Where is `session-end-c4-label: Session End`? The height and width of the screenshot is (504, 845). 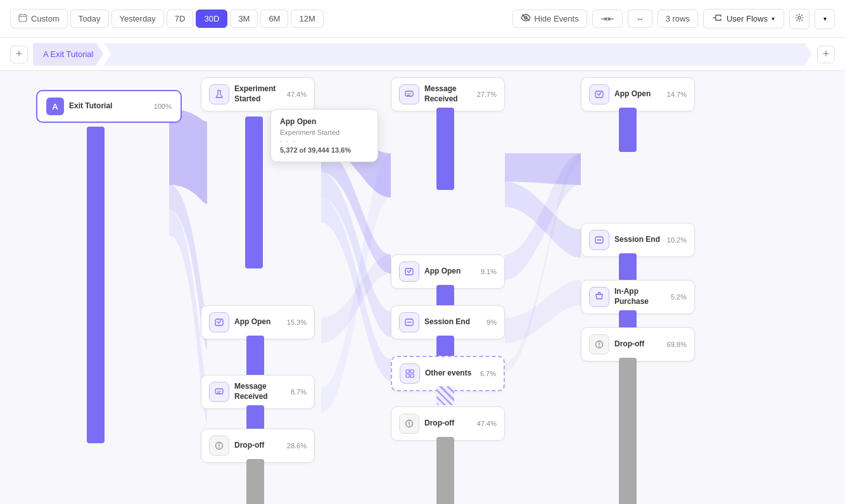 session-end-c4-label: Session End is located at coordinates (639, 240).